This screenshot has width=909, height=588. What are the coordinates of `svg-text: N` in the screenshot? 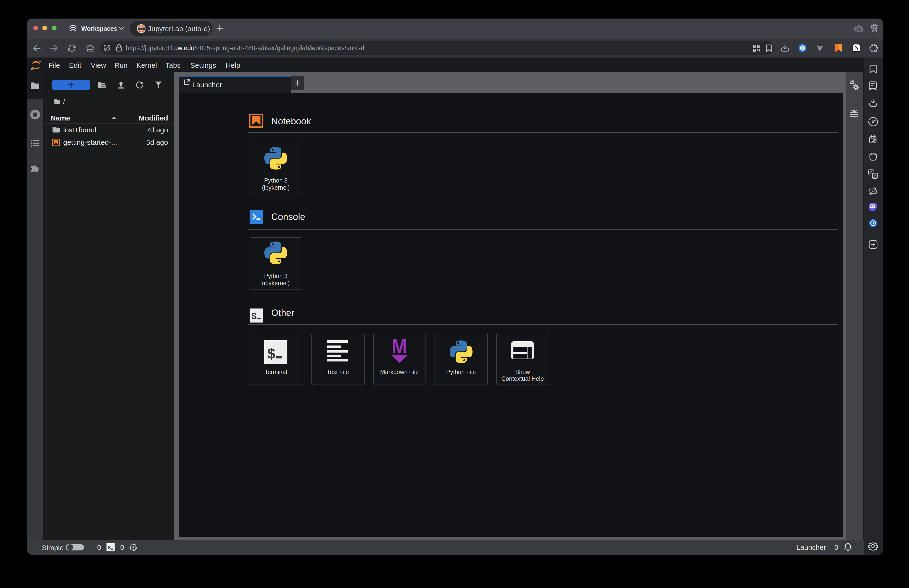 It's located at (856, 48).